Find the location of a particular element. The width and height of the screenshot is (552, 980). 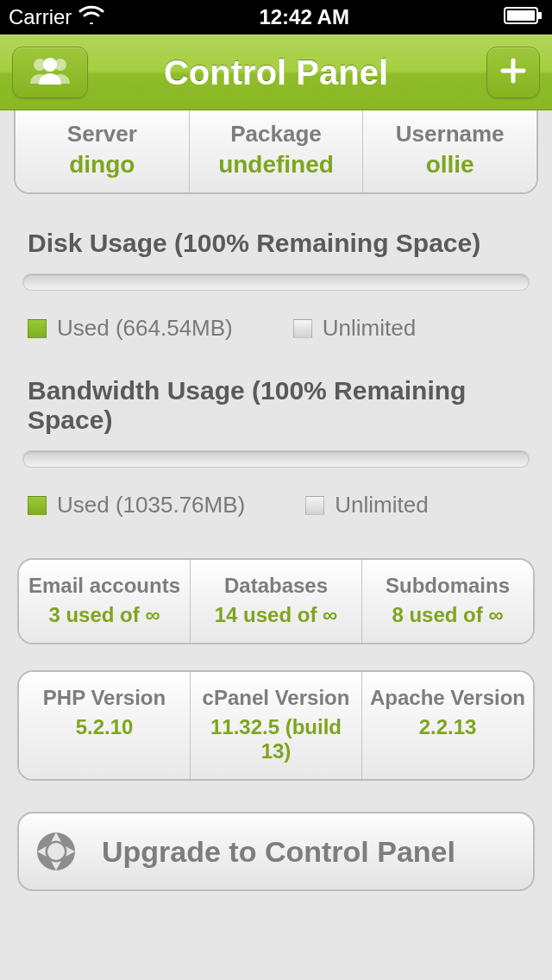

quota-label: Email accounts is located at coordinates (104, 586).